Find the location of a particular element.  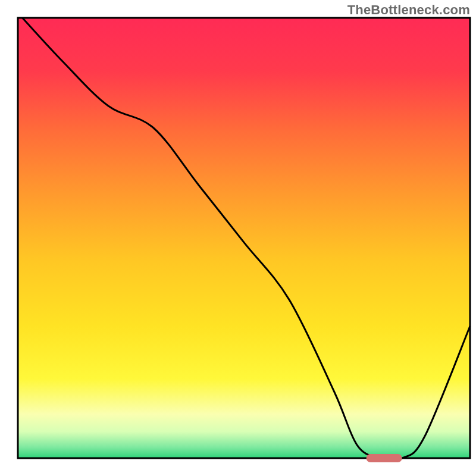

watermark-text: TheBottleneck.com is located at coordinates (409, 10).